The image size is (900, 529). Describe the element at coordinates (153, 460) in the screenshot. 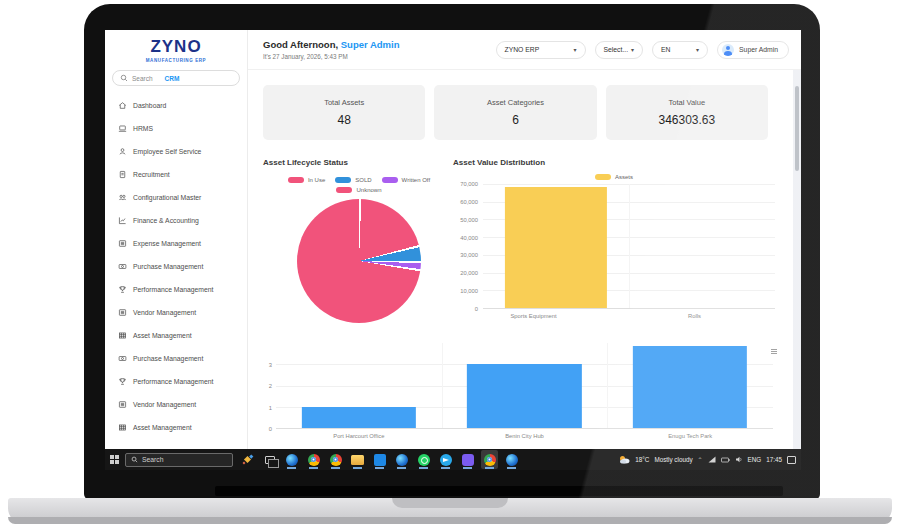

I see `taskbar-search-placeholder: Search` at that location.